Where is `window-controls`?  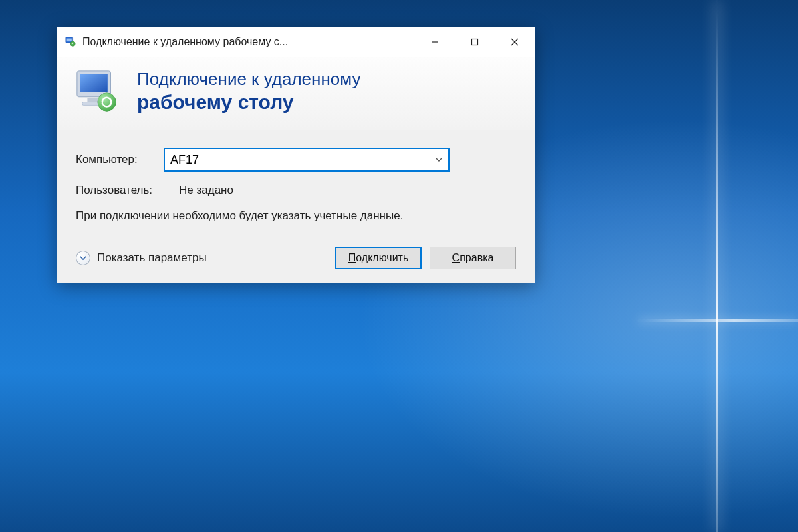
window-controls is located at coordinates (475, 42).